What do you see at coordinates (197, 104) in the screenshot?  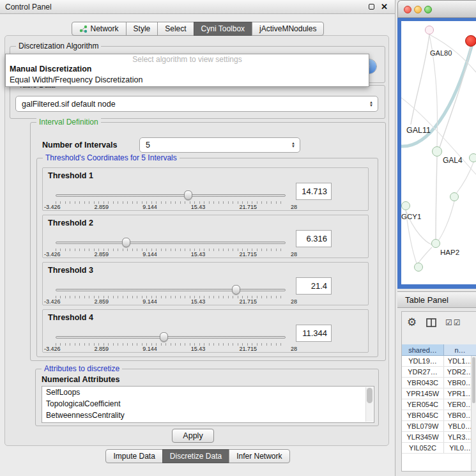 I see `table-data-select: galFiltered.sif default node ▲ ▼` at bounding box center [197, 104].